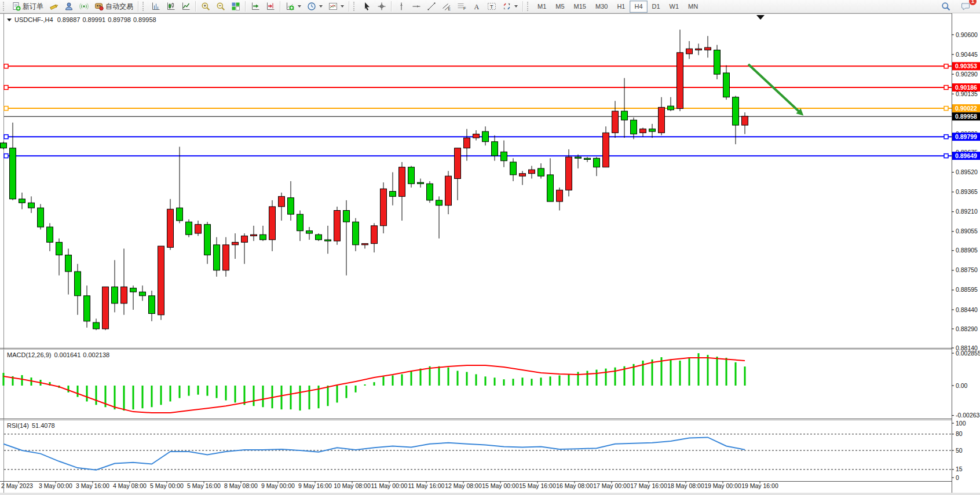 This screenshot has height=495, width=980. I want to click on timeframe-m15-button: M15, so click(580, 7).